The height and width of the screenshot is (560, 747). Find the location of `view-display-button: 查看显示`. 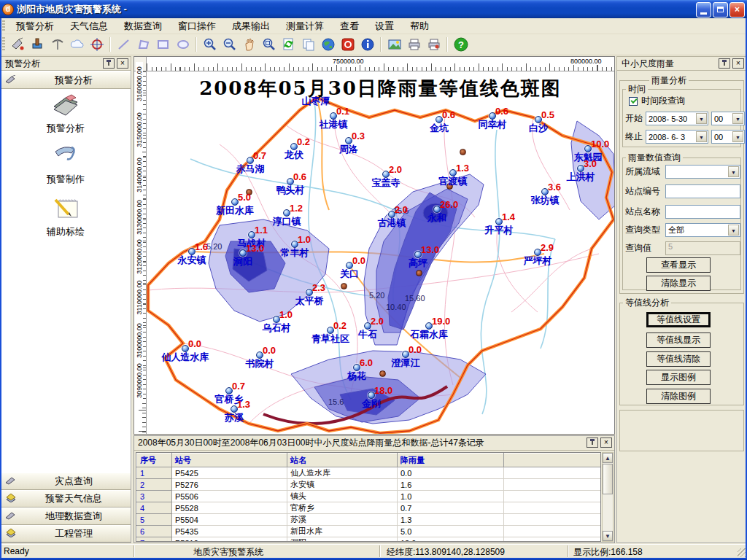

view-display-button: 查看显示 is located at coordinates (678, 265).